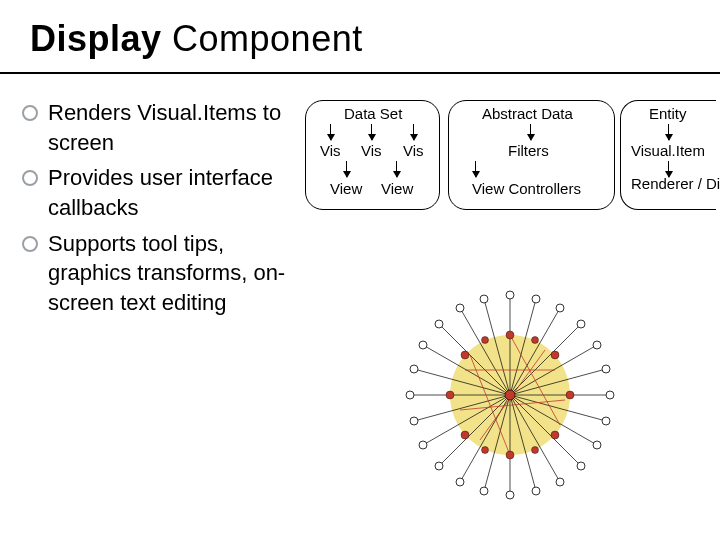 The width and height of the screenshot is (720, 540). What do you see at coordinates (262, 38) in the screenshot?
I see `title-rest: Component` at bounding box center [262, 38].